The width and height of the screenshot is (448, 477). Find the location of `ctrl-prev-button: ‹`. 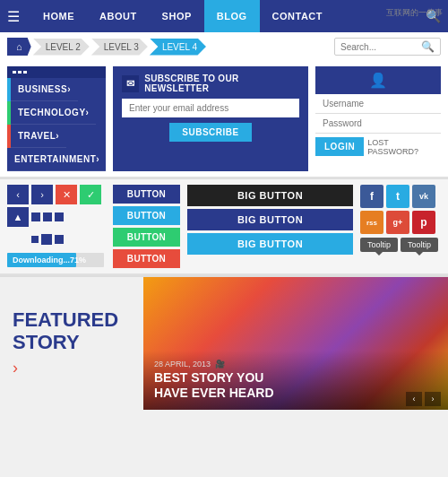

ctrl-prev-button: ‹ is located at coordinates (18, 195).